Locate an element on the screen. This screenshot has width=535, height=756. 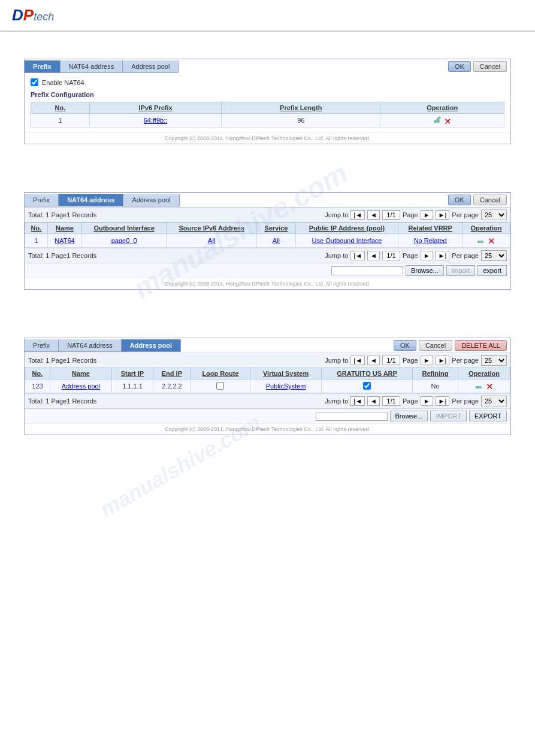
service-link: All is located at coordinates (276, 241).